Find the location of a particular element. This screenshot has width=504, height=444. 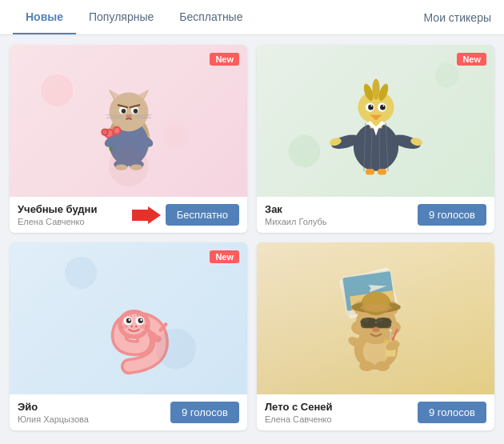

tab-list: Новые Популярные Бесплатные is located at coordinates (134, 18).